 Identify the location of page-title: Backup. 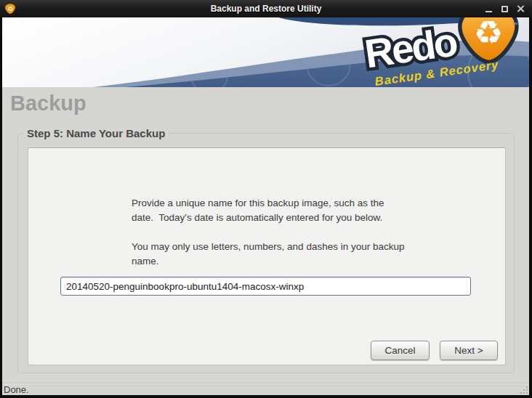
(48, 103).